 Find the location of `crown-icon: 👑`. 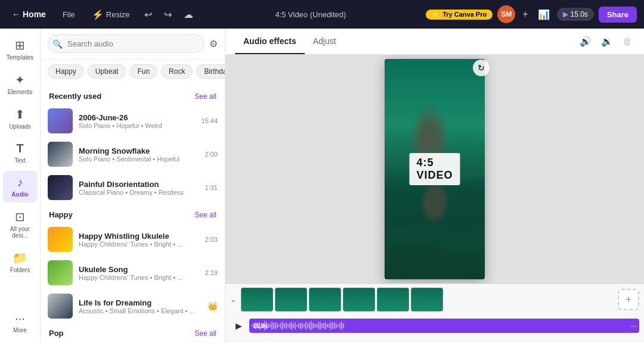

crown-icon: 👑 is located at coordinates (212, 306).